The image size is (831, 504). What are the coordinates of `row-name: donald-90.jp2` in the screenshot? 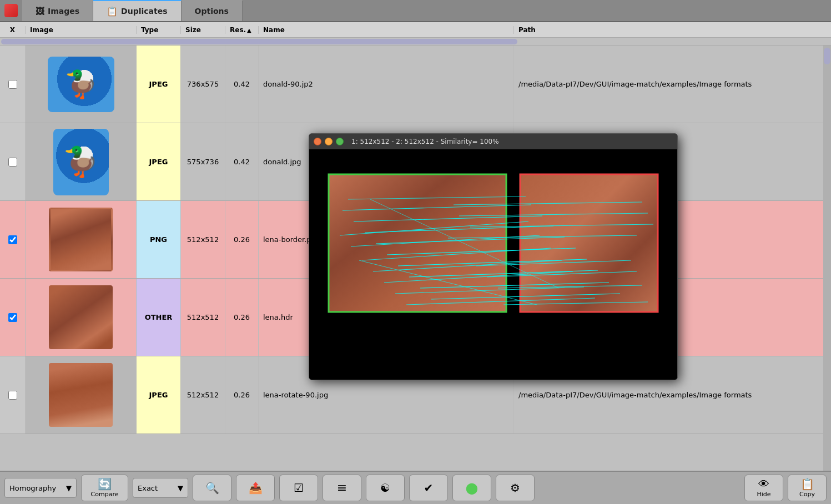 It's located at (386, 84).